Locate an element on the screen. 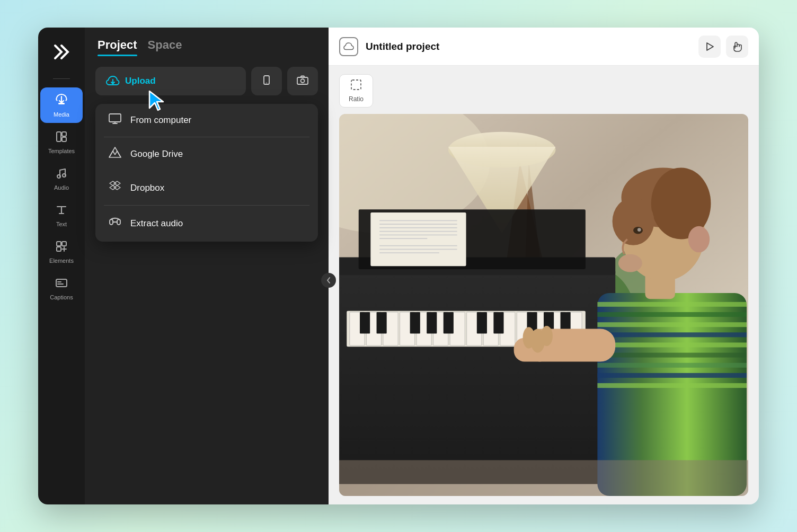 This screenshot has width=797, height=532. audio-icon is located at coordinates (61, 174).